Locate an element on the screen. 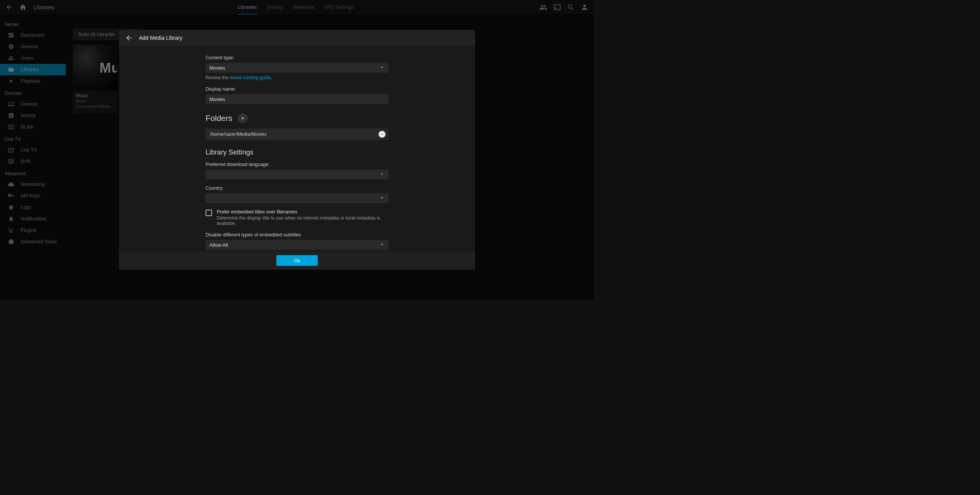  country-select is located at coordinates (297, 198).